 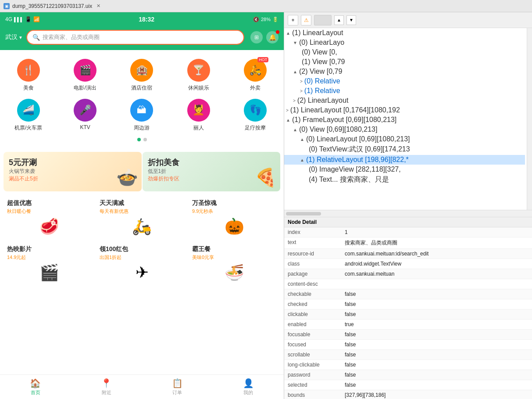 What do you see at coordinates (266, 177) in the screenshot?
I see `banner-img-1: 🍕` at bounding box center [266, 177].